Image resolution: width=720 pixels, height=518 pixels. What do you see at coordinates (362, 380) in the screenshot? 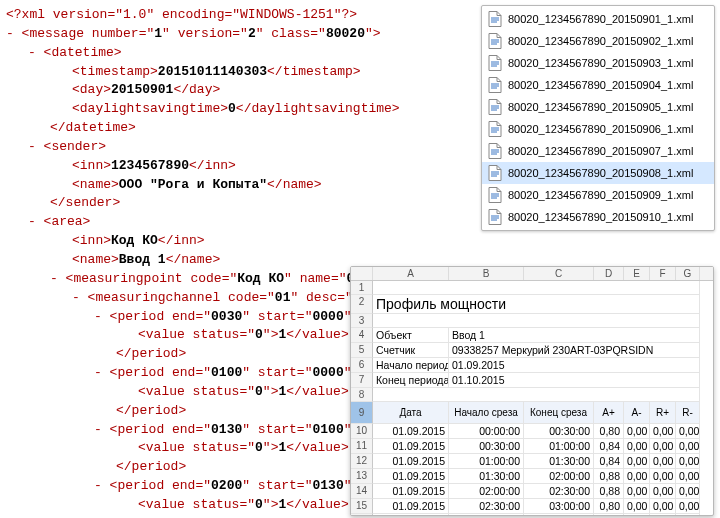
I see `row-header: 7` at bounding box center [362, 380].